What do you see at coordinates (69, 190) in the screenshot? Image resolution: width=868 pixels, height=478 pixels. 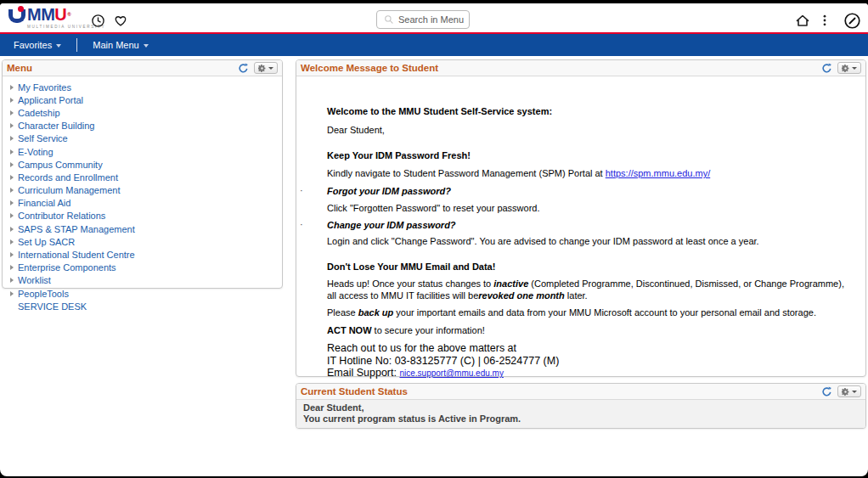 I see `menu-item-label: Curriculum Management` at bounding box center [69, 190].